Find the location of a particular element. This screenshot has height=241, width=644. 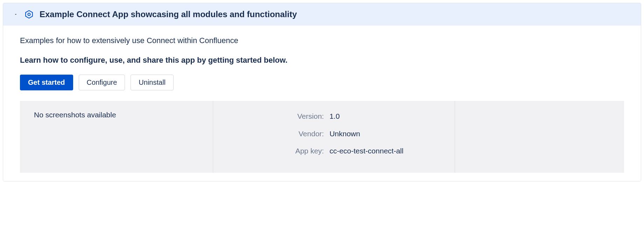

details-column: Version: 1.0 Vendor: Unknown App key: cc… is located at coordinates (334, 137).